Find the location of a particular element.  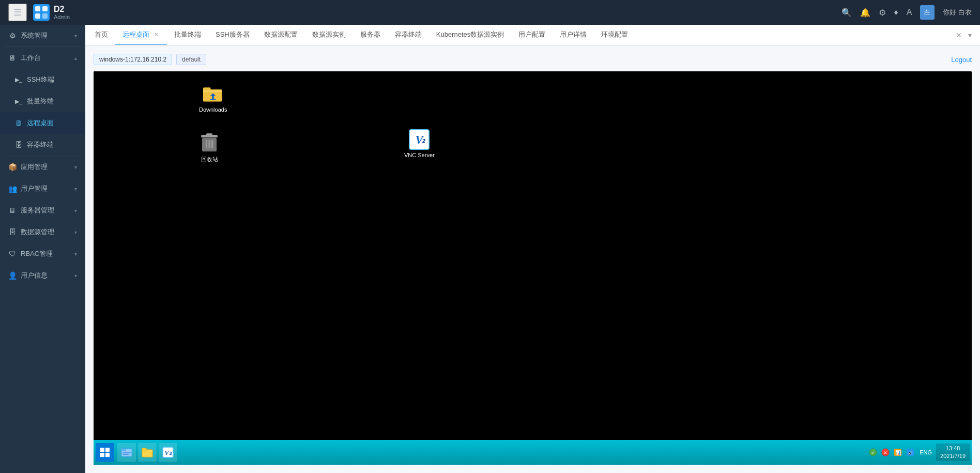

downloads-label: Downloads is located at coordinates (213, 110).